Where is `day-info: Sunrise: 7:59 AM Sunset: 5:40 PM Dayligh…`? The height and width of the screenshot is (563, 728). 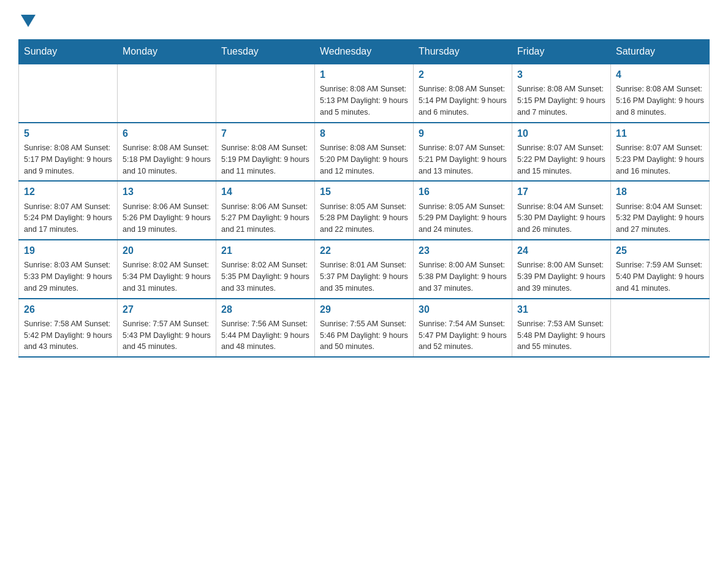
day-info: Sunrise: 7:59 AM Sunset: 5:40 PM Dayligh… is located at coordinates (660, 277).